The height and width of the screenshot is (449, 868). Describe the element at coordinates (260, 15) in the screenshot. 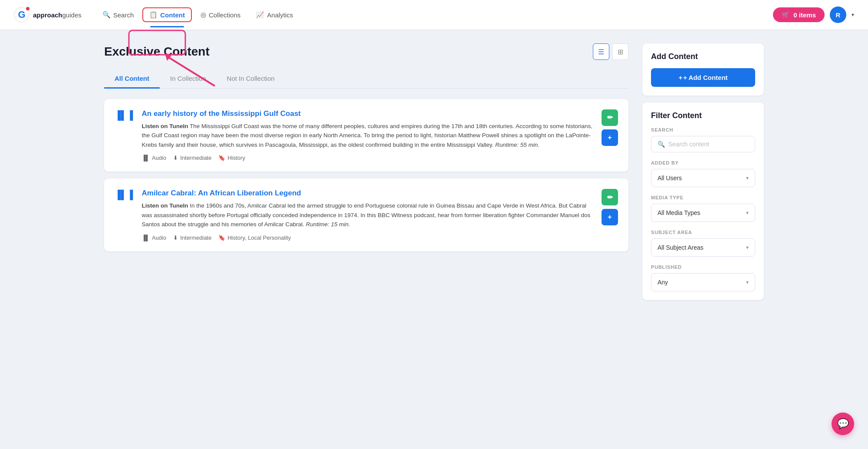

I see `analytics-nav-icon: 📈` at that location.